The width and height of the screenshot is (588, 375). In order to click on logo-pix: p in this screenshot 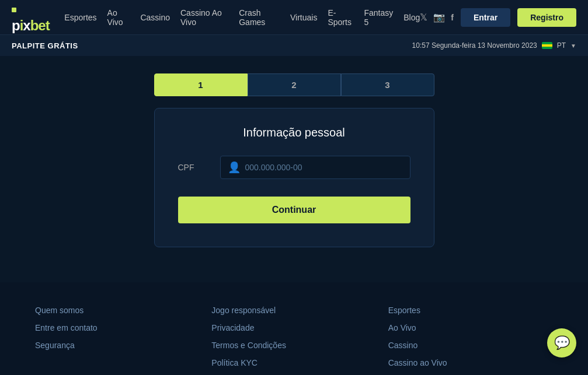, I will do `click(16, 26)`.